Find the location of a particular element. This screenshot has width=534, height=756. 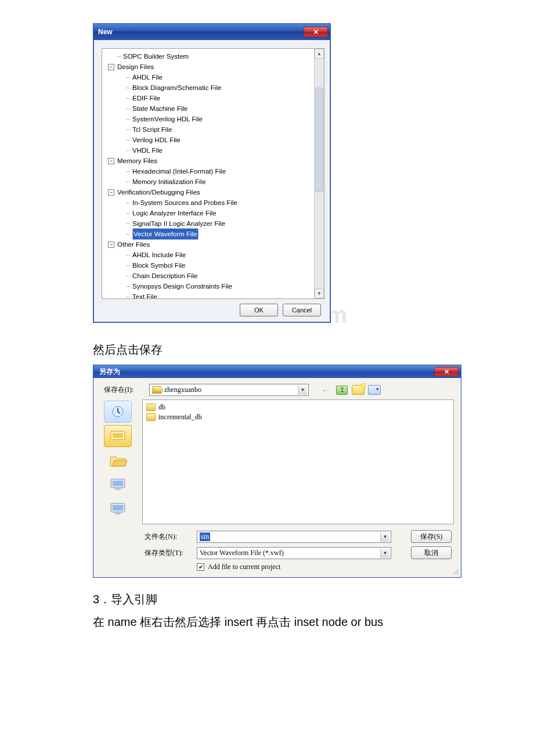

tree-item: AHDL File is located at coordinates (208, 77).